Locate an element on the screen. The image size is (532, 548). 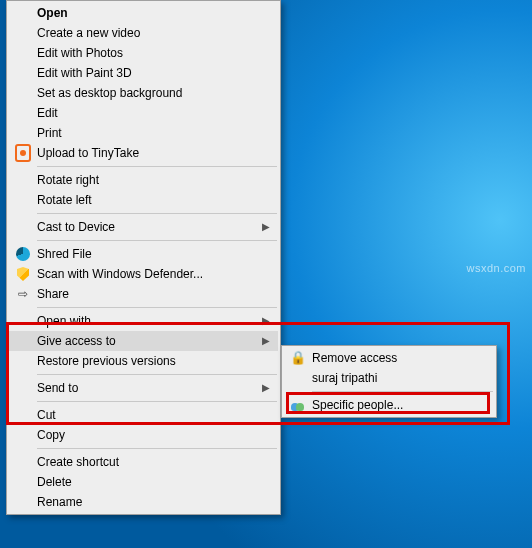
menu-edit: Edit is located at coordinates (144, 113).